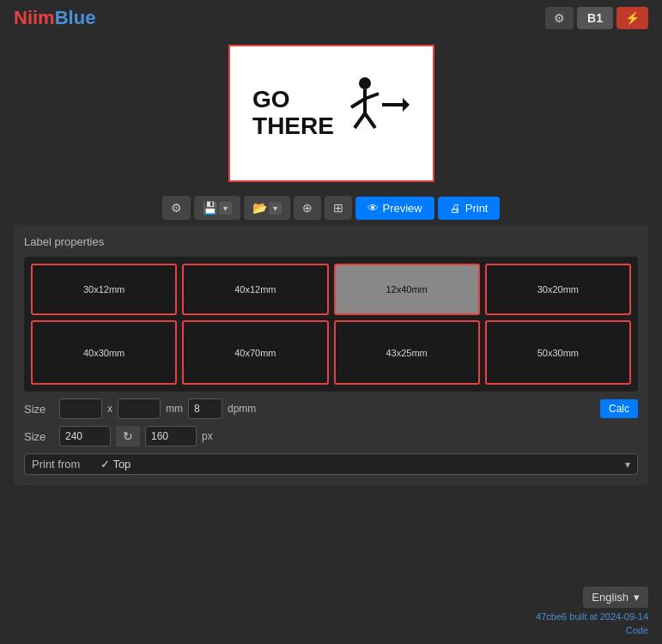 This screenshot has width=662, height=644. Describe the element at coordinates (307, 208) in the screenshot. I see `add-circle-icon: ⊕` at that location.